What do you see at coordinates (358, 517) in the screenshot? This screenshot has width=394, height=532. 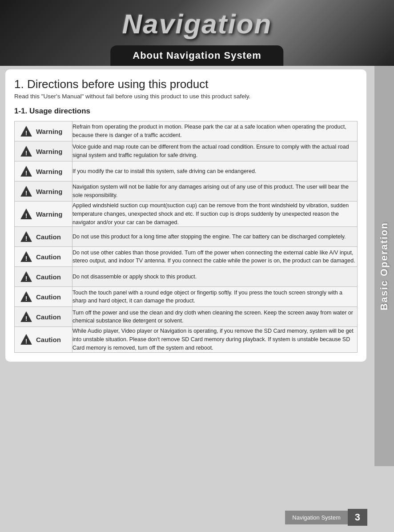 I see `footer-page-number: 3` at bounding box center [358, 517].